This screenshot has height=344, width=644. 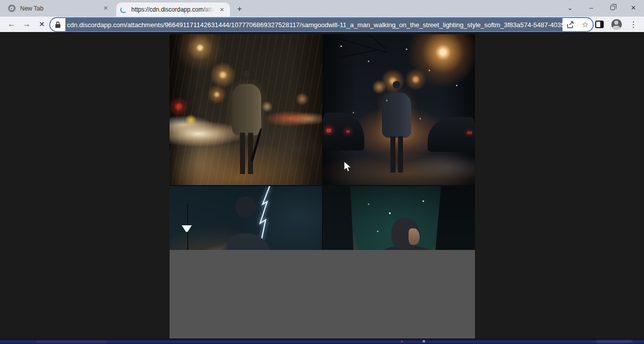 I want to click on man-profile-head, so click(x=406, y=233).